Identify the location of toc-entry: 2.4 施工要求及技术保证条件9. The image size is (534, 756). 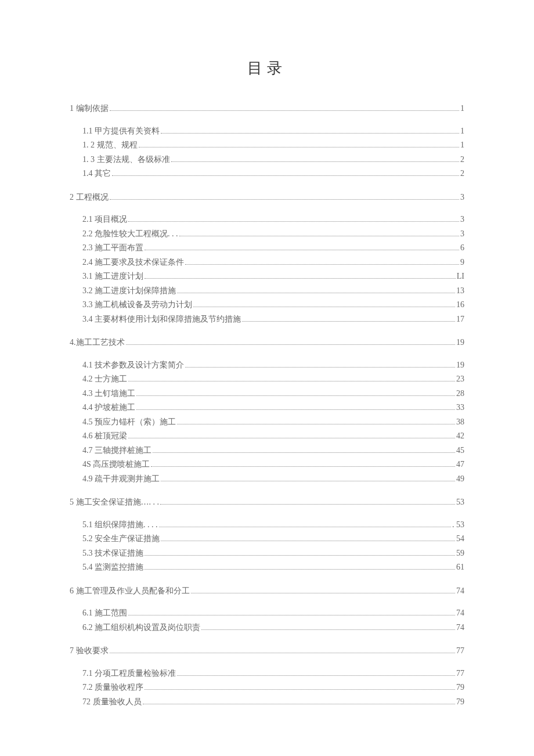
(273, 262).